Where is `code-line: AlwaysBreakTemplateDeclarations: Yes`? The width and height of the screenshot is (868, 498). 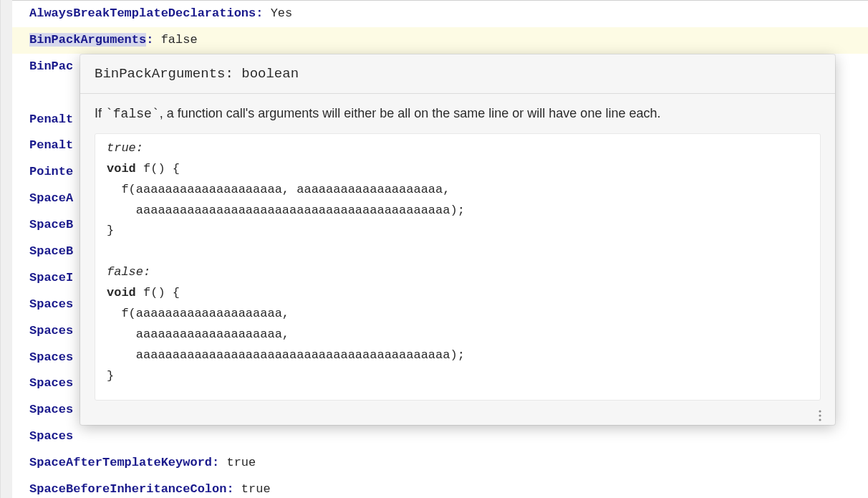
code-line: AlwaysBreakTemplateDeclarations: Yes is located at coordinates (440, 14).